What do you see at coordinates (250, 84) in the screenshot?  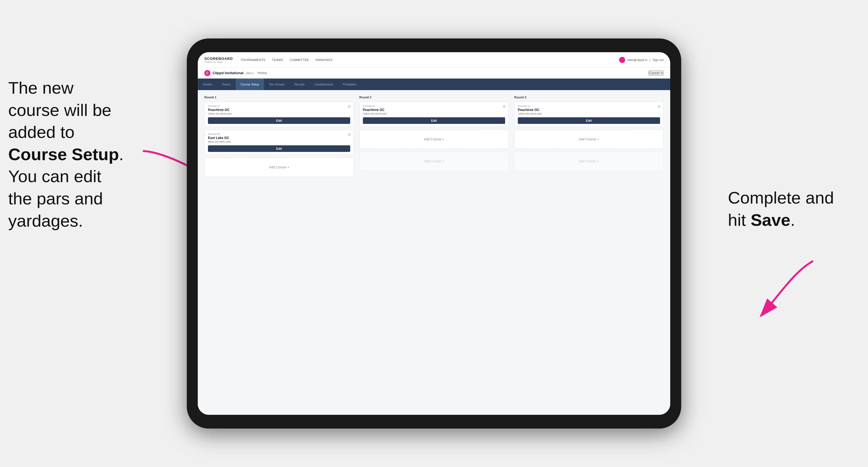 I see `tab-course-setup: Course Setup` at bounding box center [250, 84].